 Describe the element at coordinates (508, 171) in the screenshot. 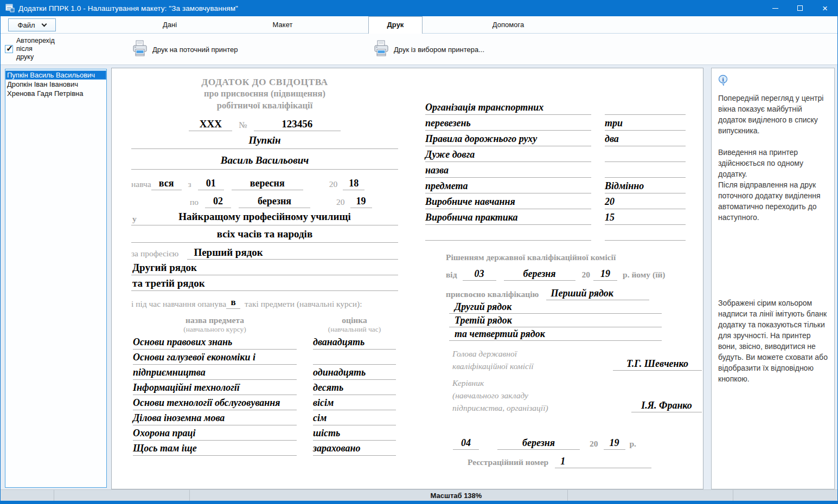

I see `subject-name-field: назва` at that location.